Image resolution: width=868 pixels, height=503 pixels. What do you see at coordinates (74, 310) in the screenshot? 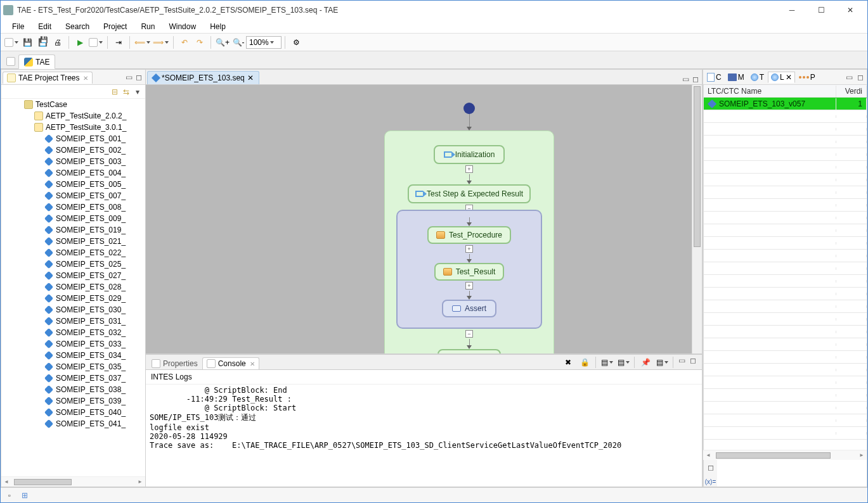
I see `tree-item-seq: SOMEIP_ETS_030_` at bounding box center [74, 310].